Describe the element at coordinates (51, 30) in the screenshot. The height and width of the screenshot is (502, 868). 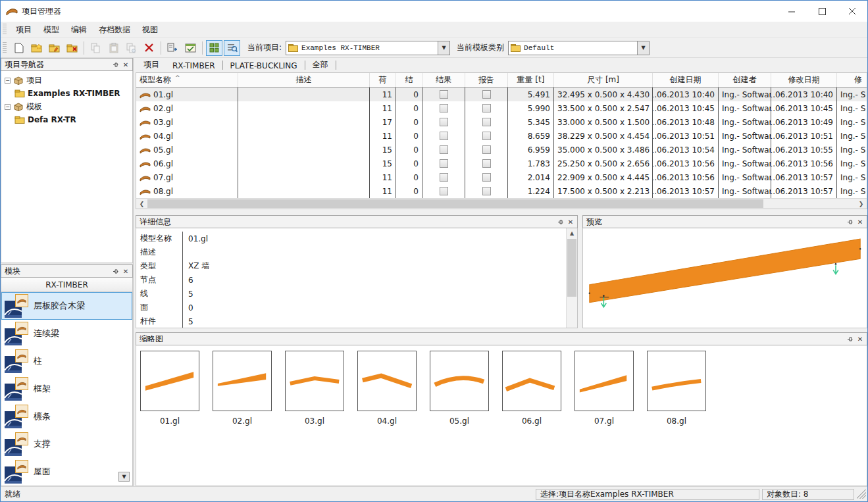
I see `menu-item-模型: 模型` at that location.